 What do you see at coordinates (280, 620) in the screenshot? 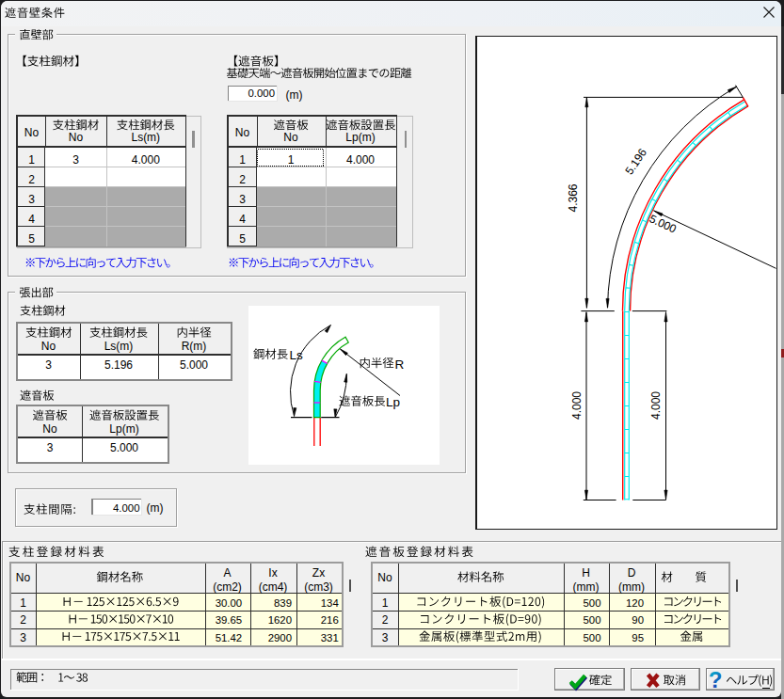
I see `svg-text: 1620` at bounding box center [280, 620].